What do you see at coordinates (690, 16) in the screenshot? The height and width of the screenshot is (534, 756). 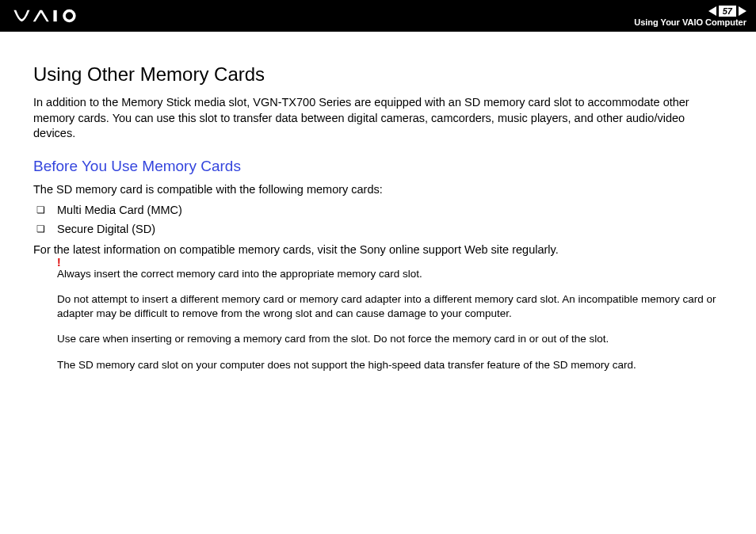 I see `header-right-block: 57 Using Your VAIO Computer` at bounding box center [690, 16].